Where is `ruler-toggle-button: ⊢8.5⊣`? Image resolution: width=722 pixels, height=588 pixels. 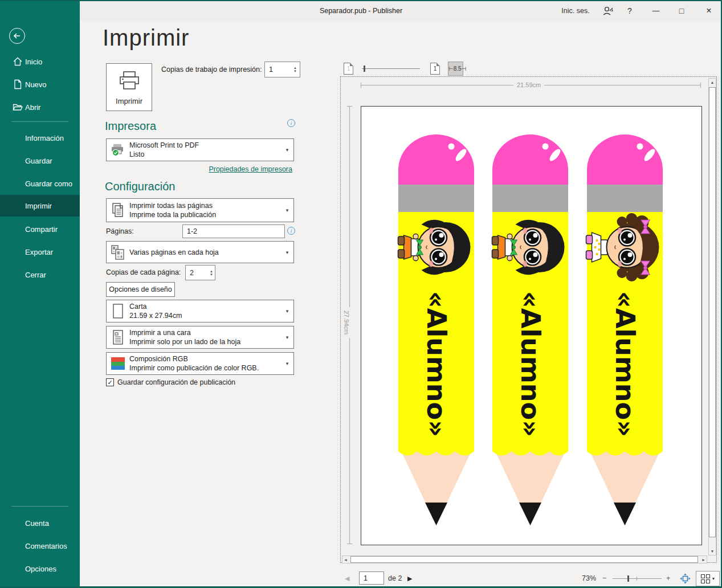
ruler-toggle-button: ⊢8.5⊣ is located at coordinates (456, 68).